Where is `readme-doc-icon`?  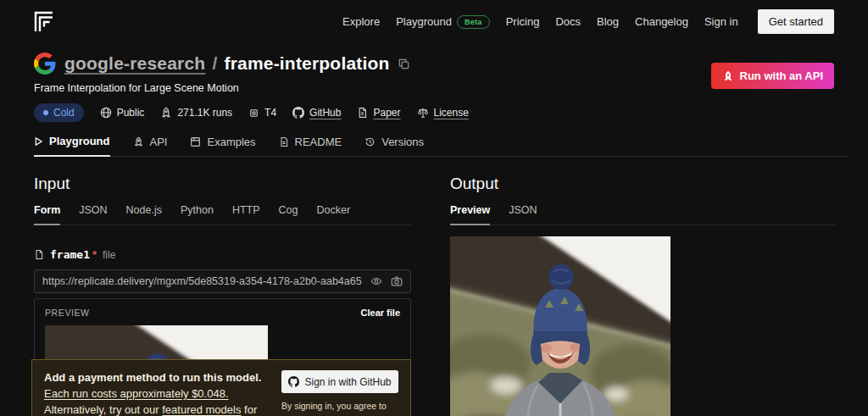
readme-doc-icon is located at coordinates (284, 142).